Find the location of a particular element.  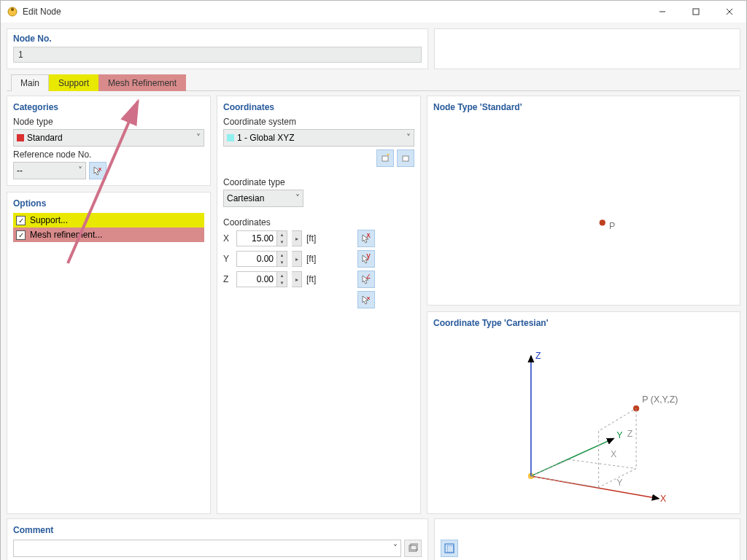

new-coord-system-button is located at coordinates (385, 158).